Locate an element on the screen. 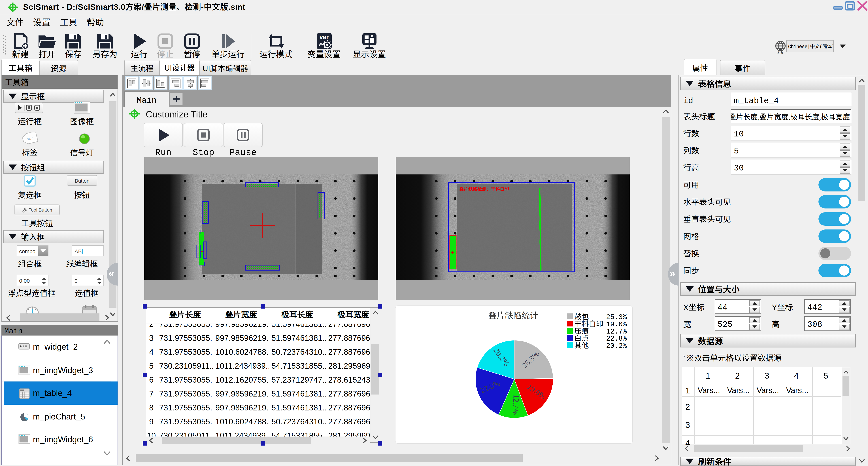 This screenshot has width=868, height=466. svg-text: var is located at coordinates (324, 37).